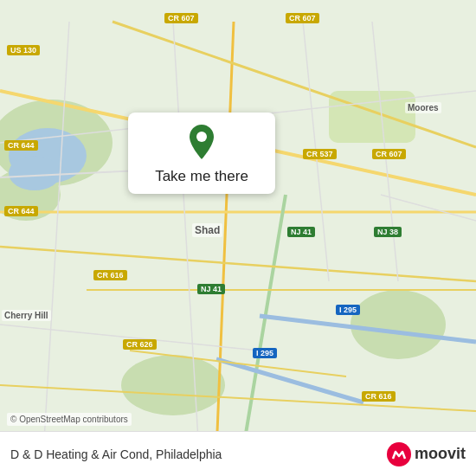  Describe the element at coordinates (303, 18) in the screenshot. I see `shield-cr607-2: CR 607` at that location.